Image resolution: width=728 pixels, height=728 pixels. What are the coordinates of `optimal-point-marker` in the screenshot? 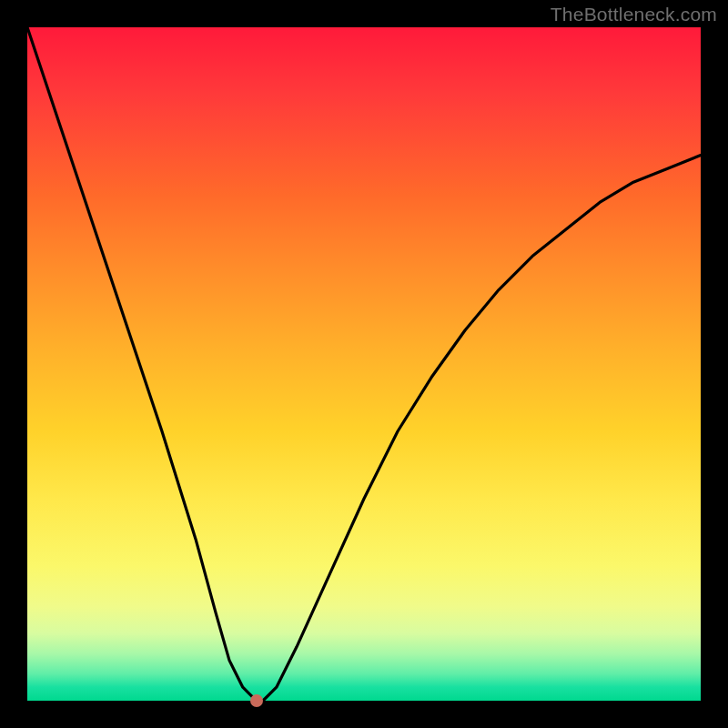 It's located at (257, 701).